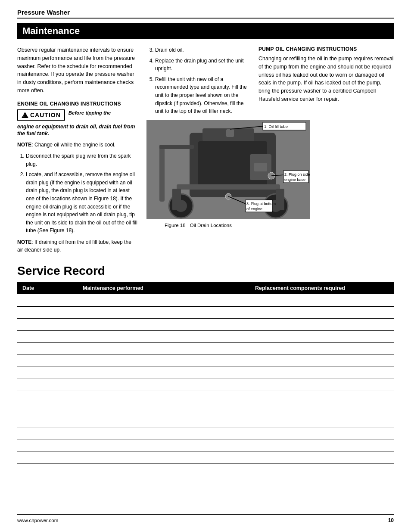 The image size is (411, 532). I want to click on page-footer: www.chpower.com 10, so click(206, 519).